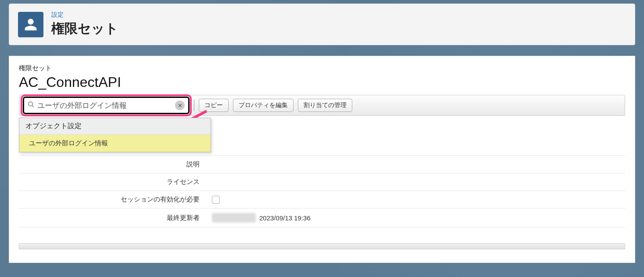 This screenshot has width=644, height=277. Describe the element at coordinates (115, 143) in the screenshot. I see `suggestion-item: ユーザの外部ログイン情報` at that location.